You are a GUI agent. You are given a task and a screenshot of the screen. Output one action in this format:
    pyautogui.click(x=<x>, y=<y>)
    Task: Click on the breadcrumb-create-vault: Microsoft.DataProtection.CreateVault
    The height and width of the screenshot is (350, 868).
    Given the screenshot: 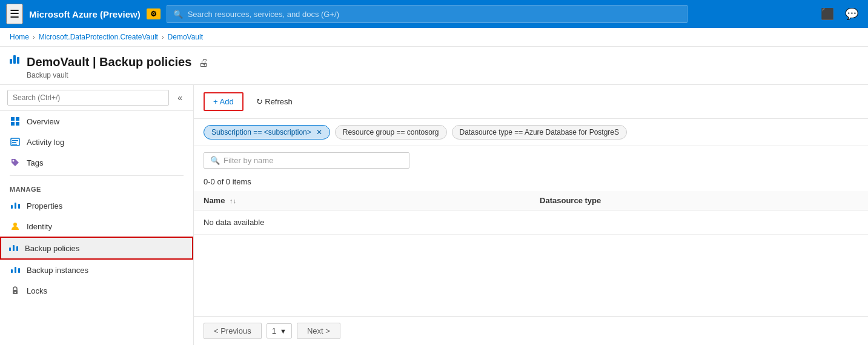 What is the action you would take?
    pyautogui.click(x=98, y=37)
    